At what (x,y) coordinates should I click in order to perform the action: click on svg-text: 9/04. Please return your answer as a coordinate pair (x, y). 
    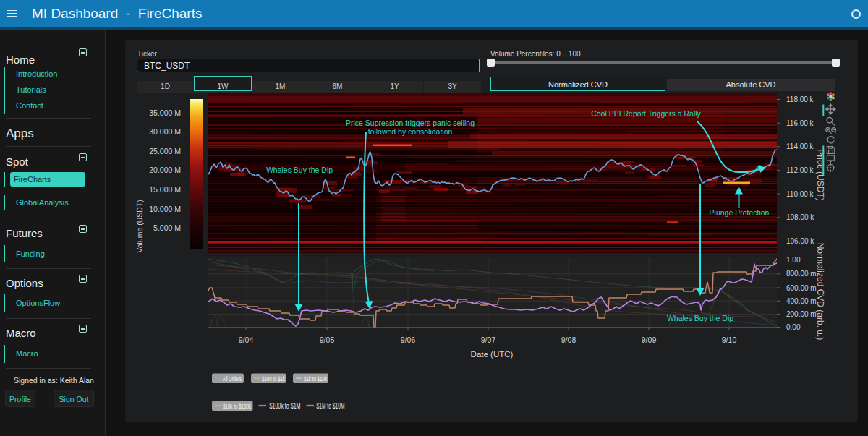
    Looking at the image, I should click on (246, 340).